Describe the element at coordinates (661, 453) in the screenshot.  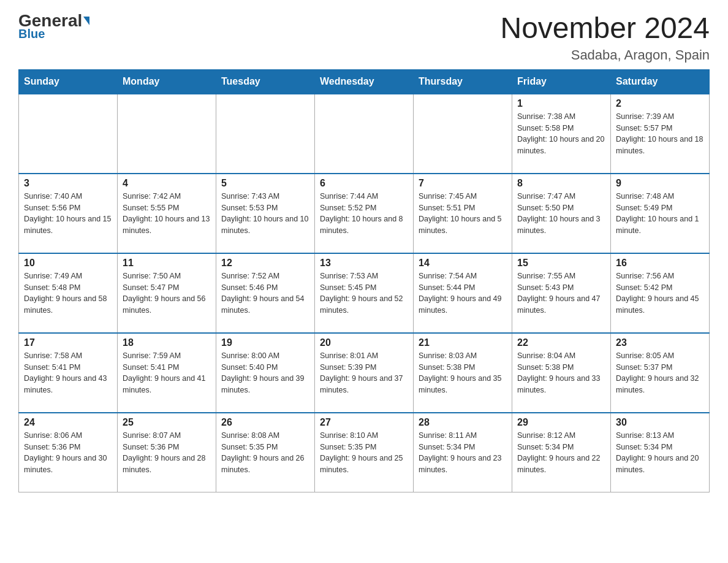
I see `calendar-day-cell: 30Sunrise: 8:13 AMSunset: 5:34 PMDayligh…` at that location.